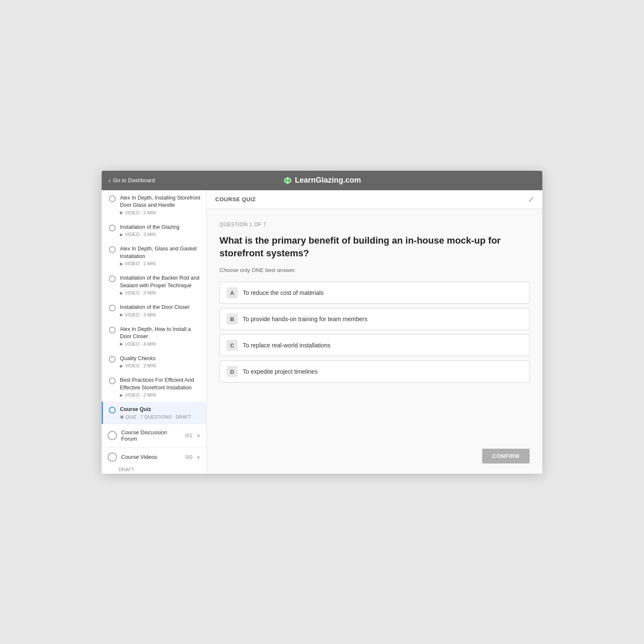  Describe the element at coordinates (154, 387) in the screenshot. I see `sidebar-item-8: Best Practices For Efficient And Effecti…` at that location.